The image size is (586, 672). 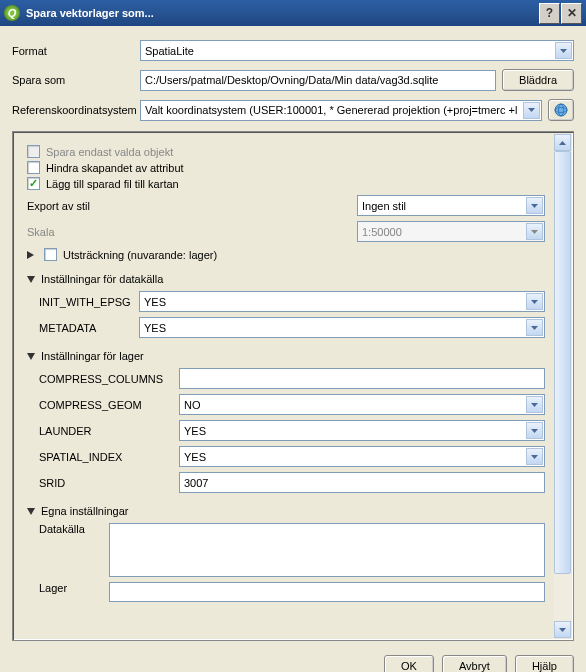 What do you see at coordinates (140, 255) in the screenshot?
I see `extent-label: Utsträckning (nuvarande: lager)` at bounding box center [140, 255].